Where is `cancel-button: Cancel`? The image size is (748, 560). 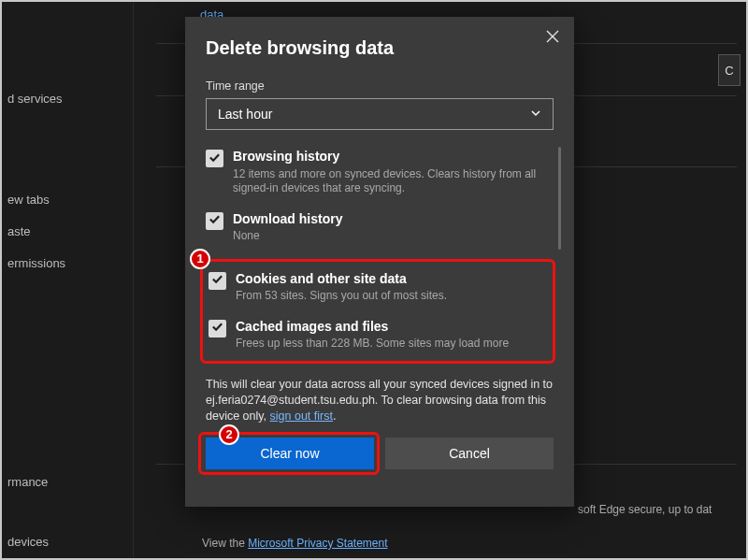
cancel-button: Cancel is located at coordinates (469, 453).